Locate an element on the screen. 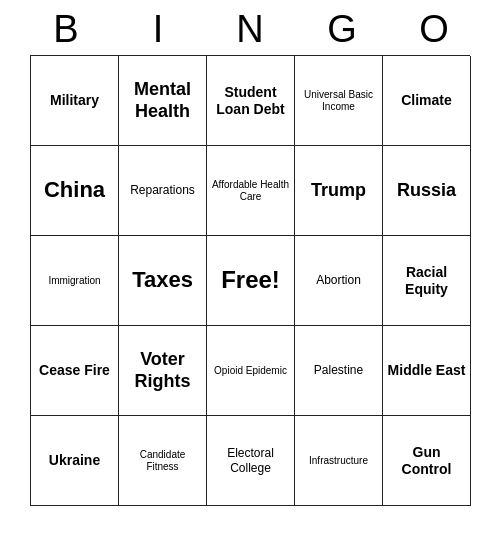 The width and height of the screenshot is (500, 544). bingo-cell-5: China is located at coordinates (75, 191).